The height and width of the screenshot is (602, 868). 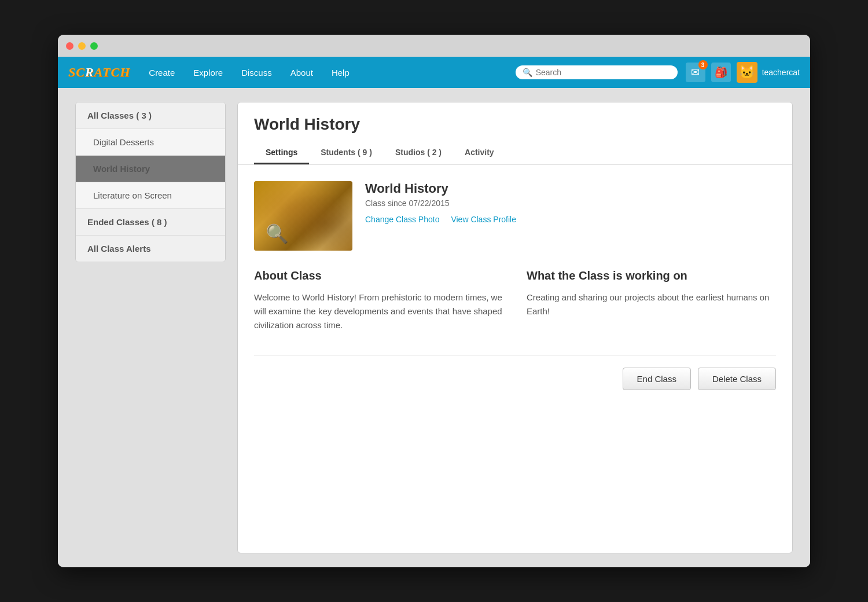 What do you see at coordinates (721, 72) in the screenshot?
I see `backpack-button: 🎒` at bounding box center [721, 72].